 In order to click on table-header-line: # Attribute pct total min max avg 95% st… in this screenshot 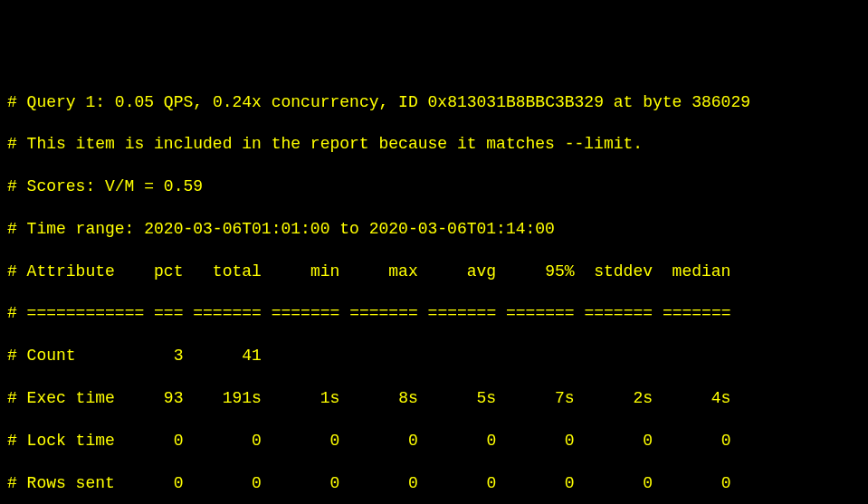, I will do `click(438, 271)`.